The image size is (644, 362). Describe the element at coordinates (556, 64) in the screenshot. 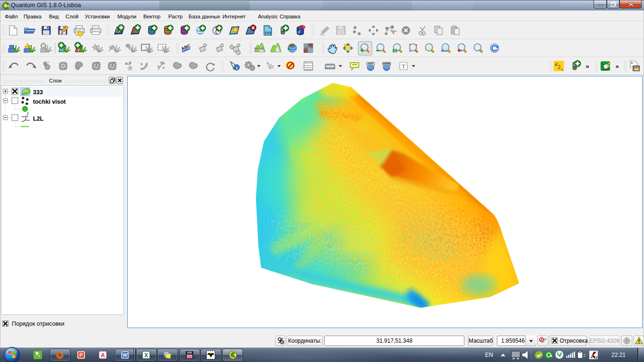

I see `svg-text: d` at that location.